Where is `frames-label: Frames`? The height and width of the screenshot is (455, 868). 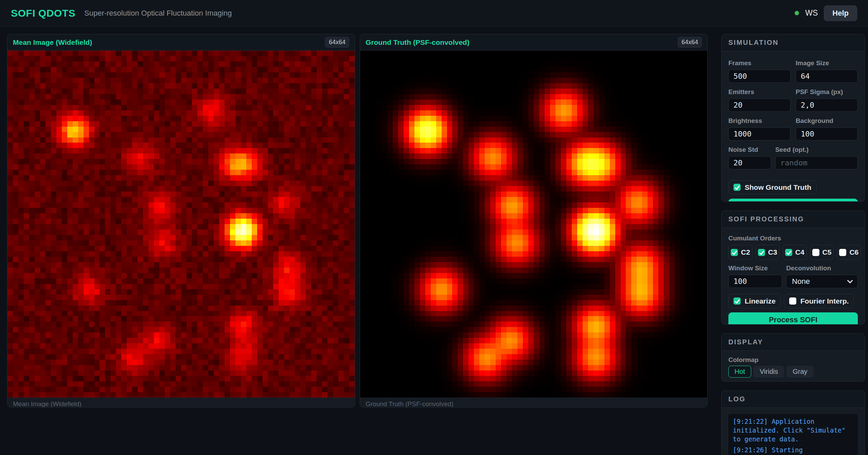
frames-label: Frames is located at coordinates (760, 63).